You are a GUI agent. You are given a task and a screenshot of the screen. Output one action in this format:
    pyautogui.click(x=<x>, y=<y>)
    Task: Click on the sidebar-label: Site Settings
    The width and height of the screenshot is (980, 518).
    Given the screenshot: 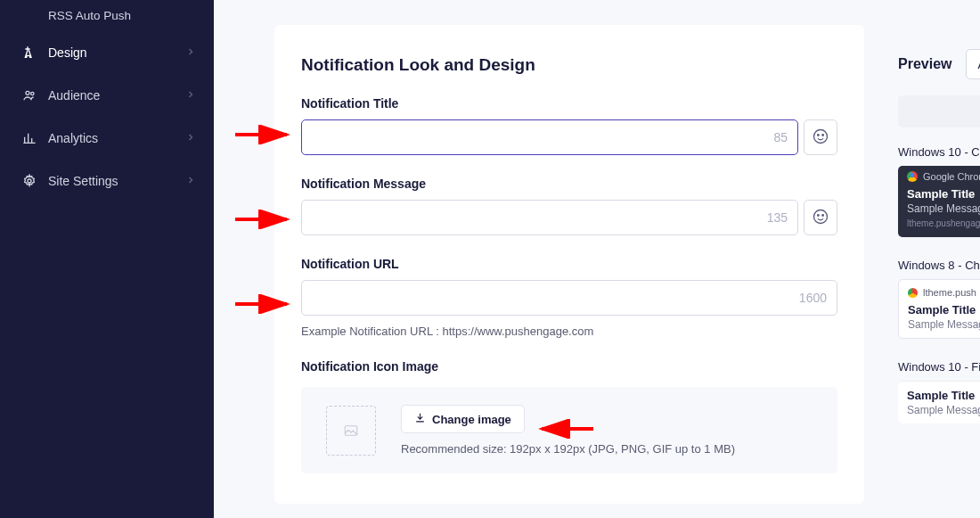 What is the action you would take?
    pyautogui.click(x=117, y=181)
    